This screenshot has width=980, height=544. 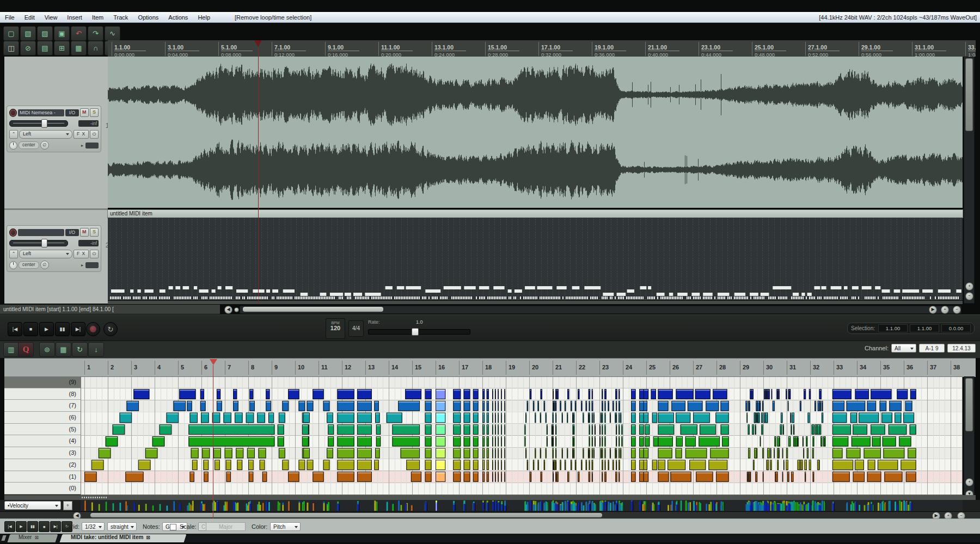 What do you see at coordinates (30, 329) in the screenshot?
I see `stop-button: ■` at bounding box center [30, 329].